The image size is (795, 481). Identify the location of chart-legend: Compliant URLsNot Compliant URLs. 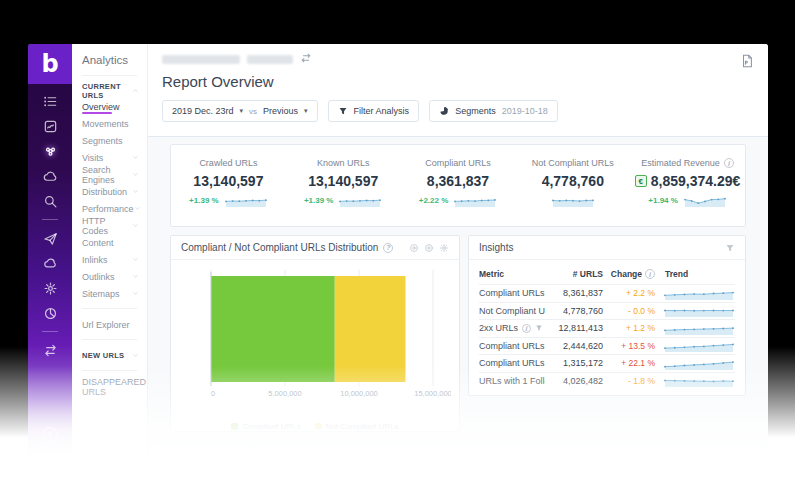
(315, 426).